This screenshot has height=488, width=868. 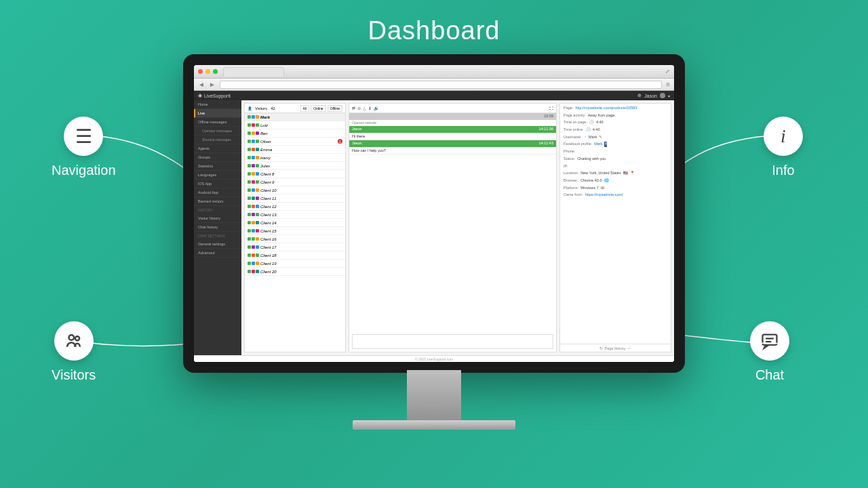 I want to click on visitor-row: Client 13, so click(x=295, y=215).